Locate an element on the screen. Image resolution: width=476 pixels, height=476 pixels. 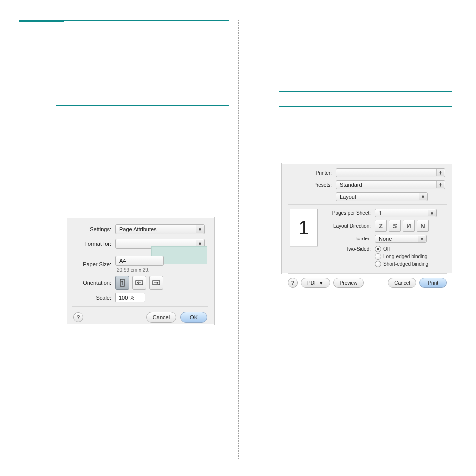
two-sided-off-radio is located at coordinates (378, 249).